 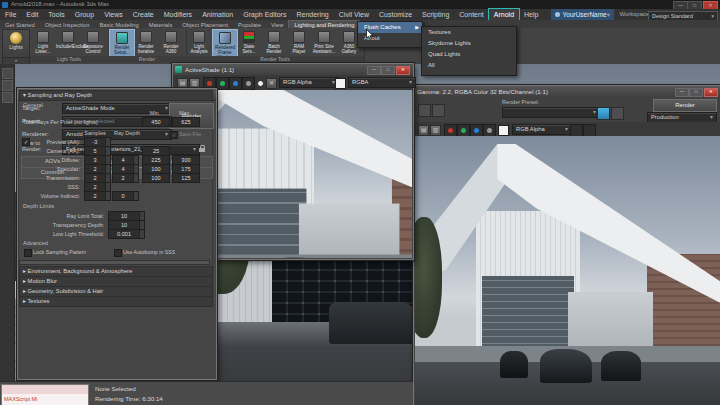 What do you see at coordinates (116, 96) in the screenshot?
I see `rollout-sampling: ▾ Sampling and Ray Depth` at bounding box center [116, 96].